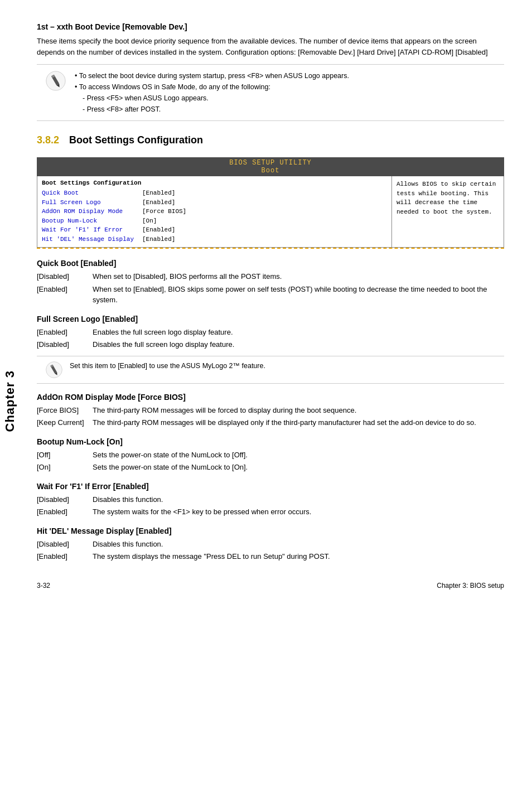 The height and width of the screenshot is (802, 532). I want to click on bios-item-full-screen: Full Screen Logo [Enabled], so click(214, 203).